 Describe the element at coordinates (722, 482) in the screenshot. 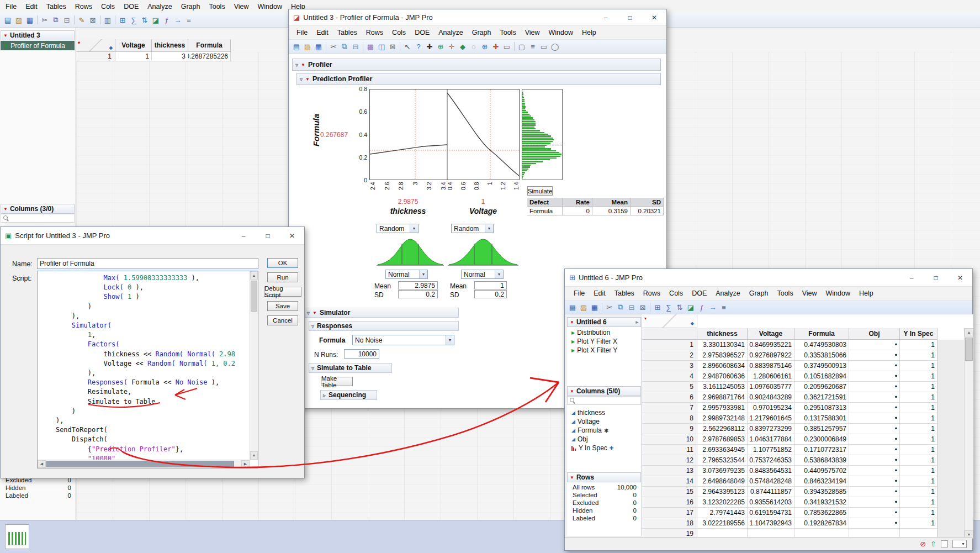

I see `grid-cell: 2.6498648049` at that location.